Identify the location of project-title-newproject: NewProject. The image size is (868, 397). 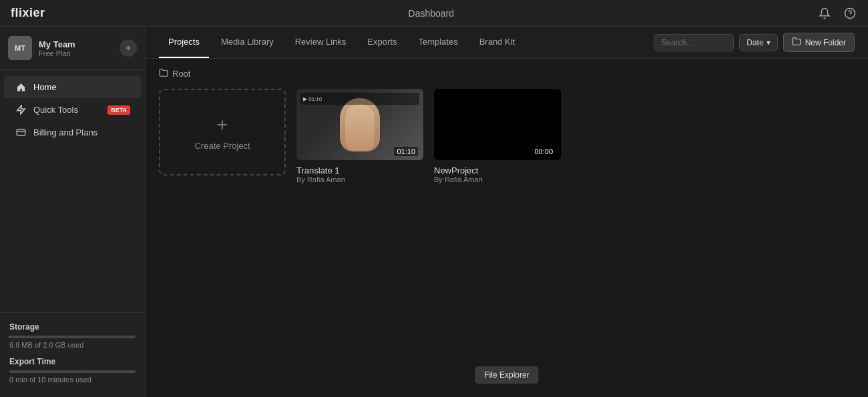
(497, 171).